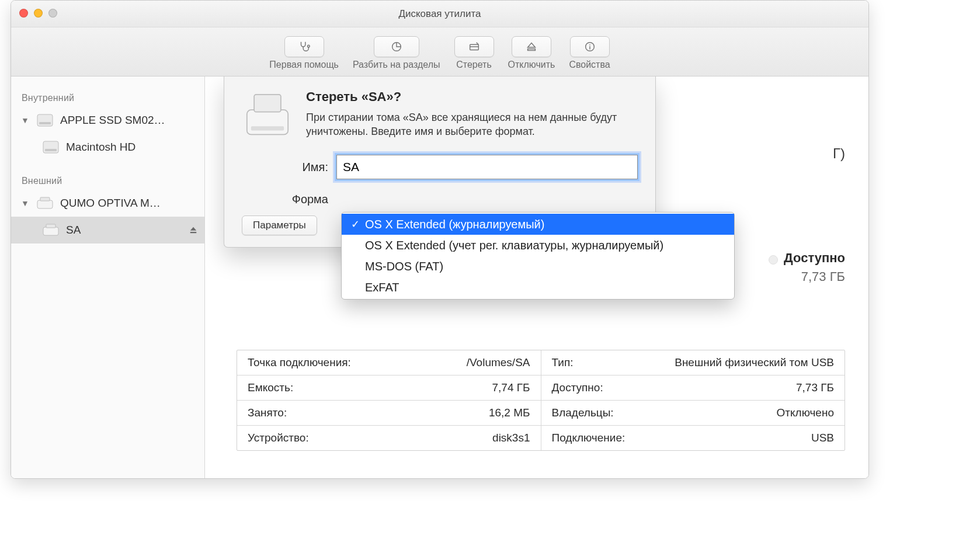  Describe the element at coordinates (755, 363) in the screenshot. I see `info-value: Внешний физический том USB` at that location.